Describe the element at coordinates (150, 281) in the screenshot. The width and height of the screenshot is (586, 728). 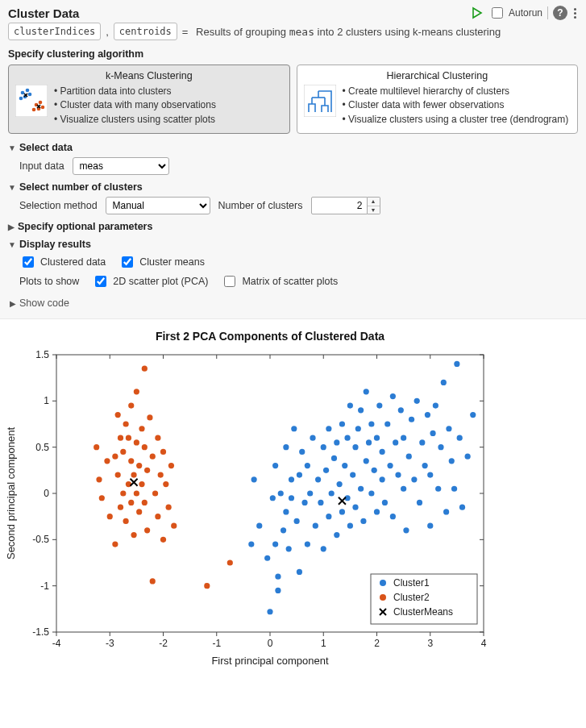
I see `pca-scatter-checkbox: 2D scatter plot (PCA)` at that location.